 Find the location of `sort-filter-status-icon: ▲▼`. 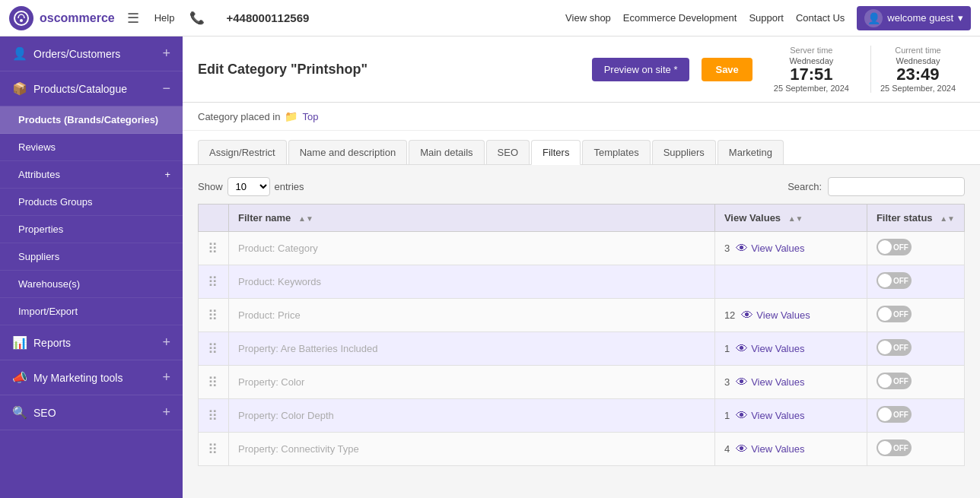

sort-filter-status-icon: ▲▼ is located at coordinates (947, 219).